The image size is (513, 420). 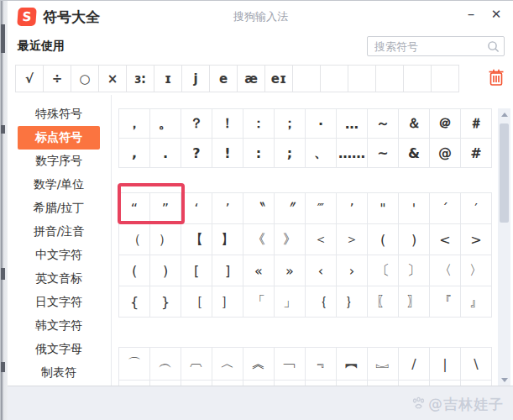 I want to click on symbol-cell: |, so click(x=445, y=364).